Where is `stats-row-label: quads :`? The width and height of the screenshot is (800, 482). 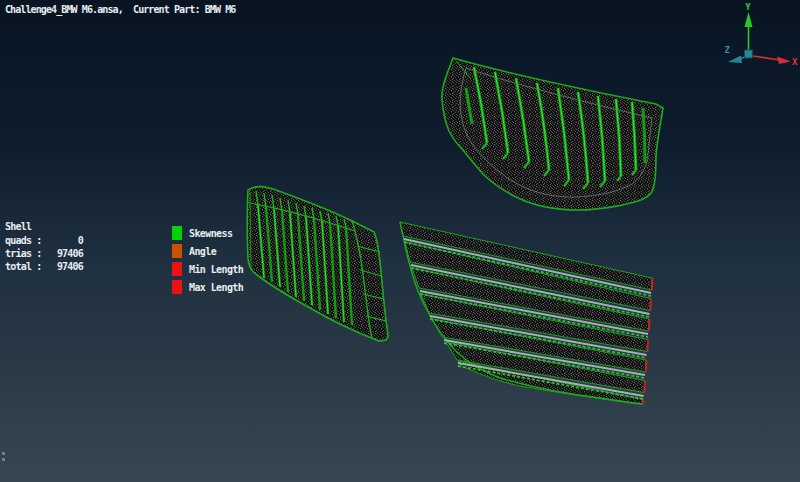
stats-row-label: quads : is located at coordinates (28, 242).